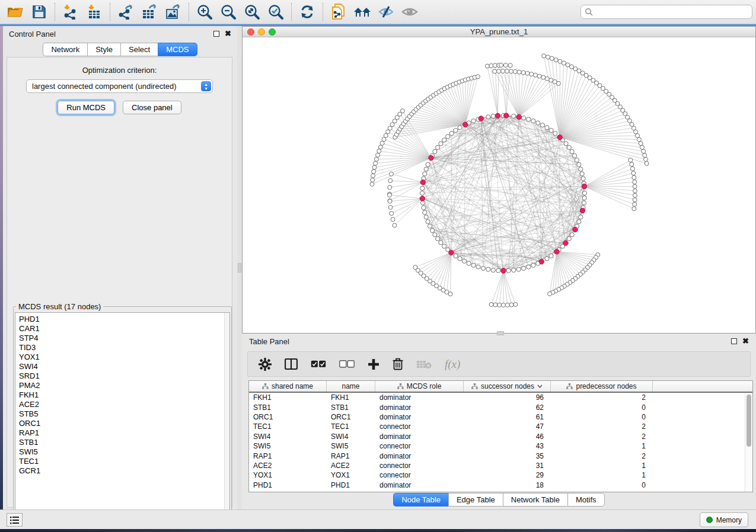 Image resolution: width=756 pixels, height=532 pixels. Describe the element at coordinates (351, 386) in the screenshot. I see `column-header-name: name` at that location.